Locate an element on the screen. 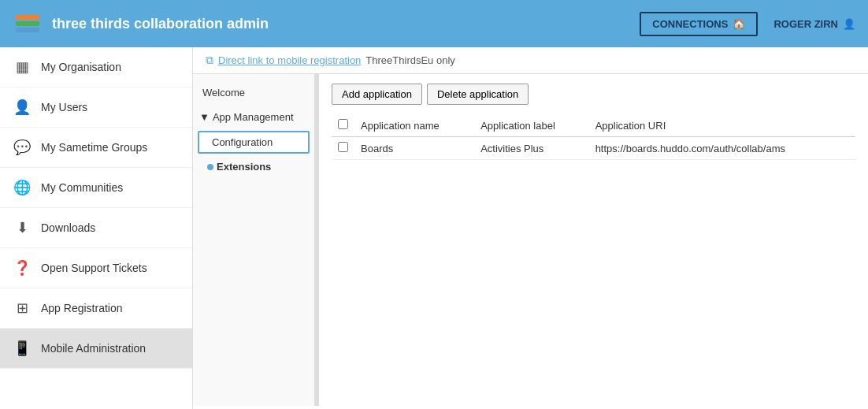 This screenshot has width=868, height=409. app-management-label: App Management is located at coordinates (254, 117).